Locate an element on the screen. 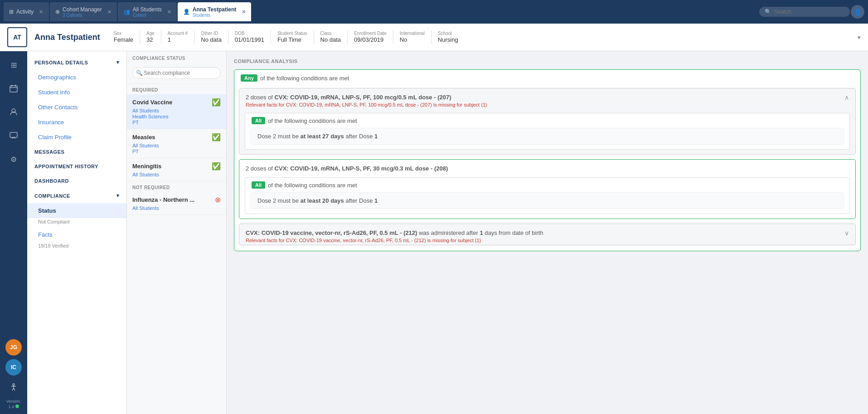 This screenshot has width=868, height=414. user-jg-avatar: JG is located at coordinates (14, 347).